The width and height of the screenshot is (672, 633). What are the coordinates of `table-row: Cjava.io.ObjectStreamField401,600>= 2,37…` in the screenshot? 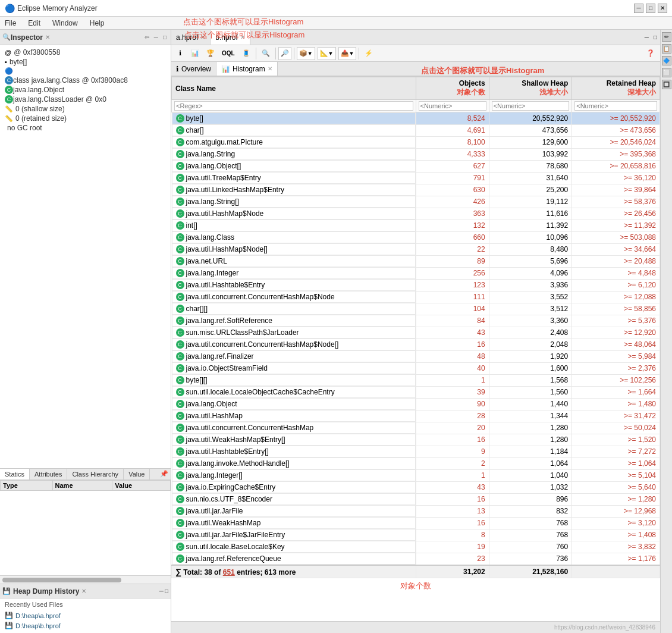 It's located at (416, 368).